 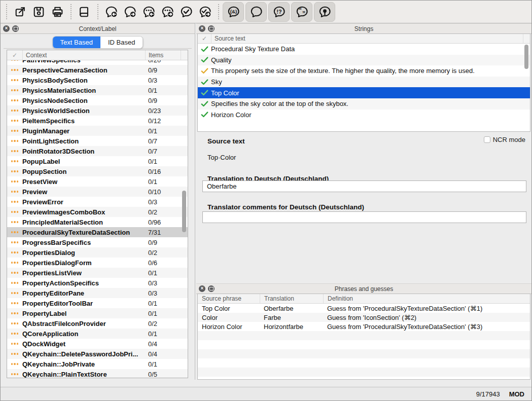 I want to click on phrase-row: Horizon ColorHorizontfarbeGuess from 'Pr…, so click(x=364, y=326).